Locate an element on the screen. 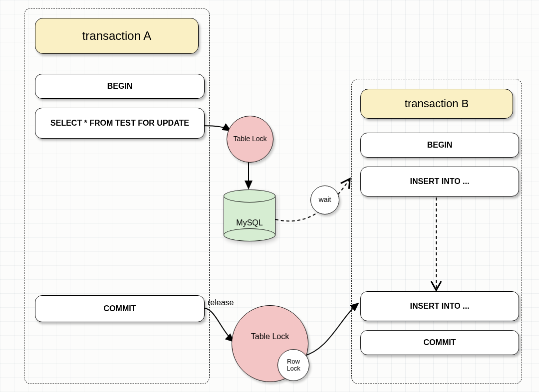 This screenshot has width=539, height=392. step-b-insert2: INSERT INTO ... is located at coordinates (440, 306).